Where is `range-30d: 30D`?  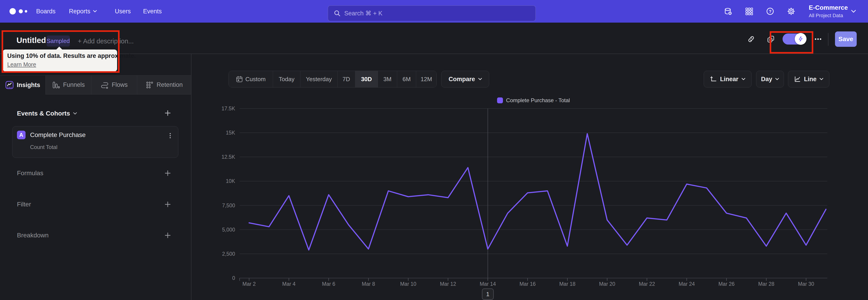 range-30d: 30D is located at coordinates (367, 79).